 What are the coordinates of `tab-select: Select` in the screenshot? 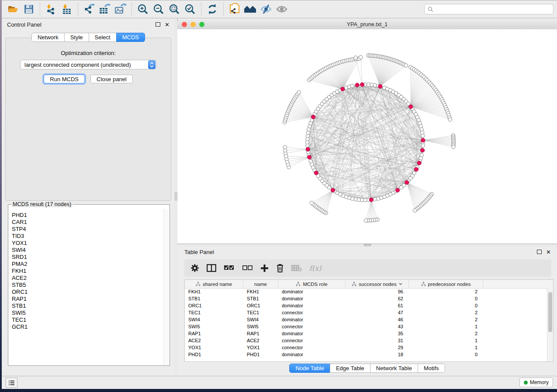 It's located at (103, 38).